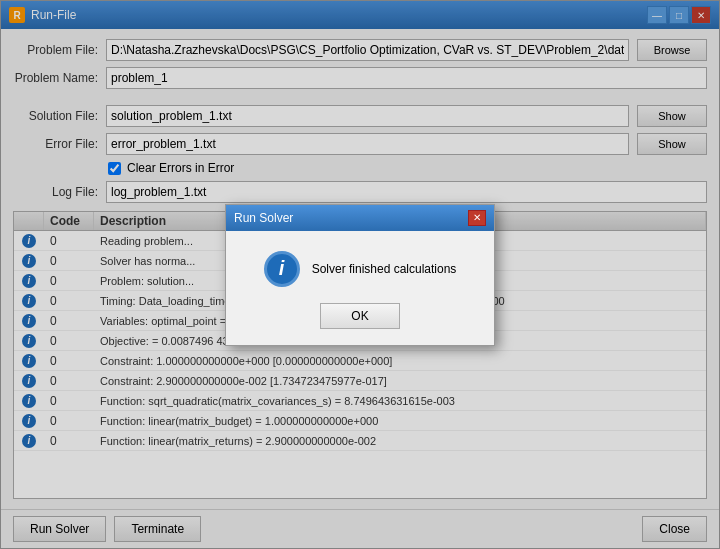 Image resolution: width=720 pixels, height=549 pixels. What do you see at coordinates (360, 316) in the screenshot?
I see `modal-ok-button: OK` at bounding box center [360, 316].